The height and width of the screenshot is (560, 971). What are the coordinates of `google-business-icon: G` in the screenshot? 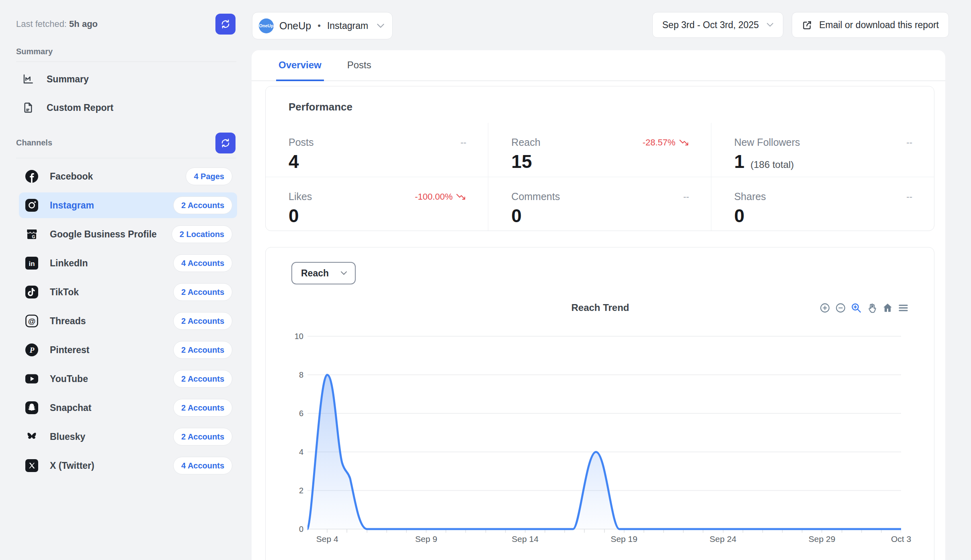 It's located at (32, 234).